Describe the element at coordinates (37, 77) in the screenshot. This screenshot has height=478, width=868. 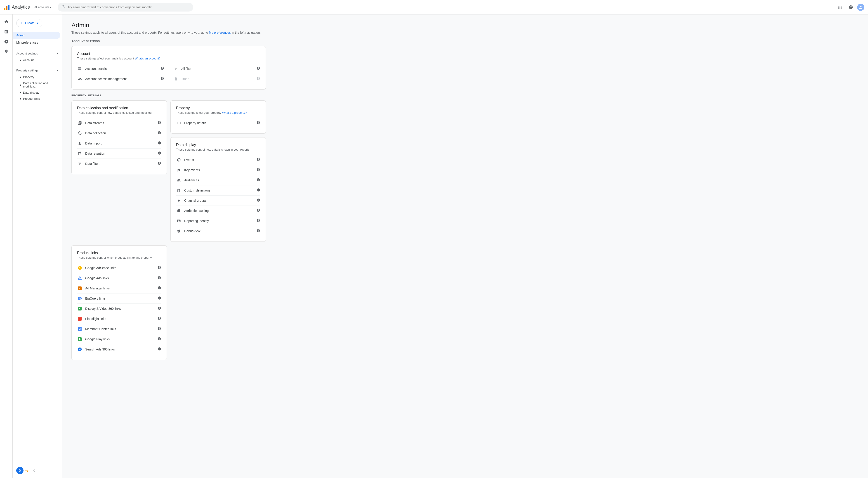
I see `sidebar-item-property: ▶ Property` at that location.